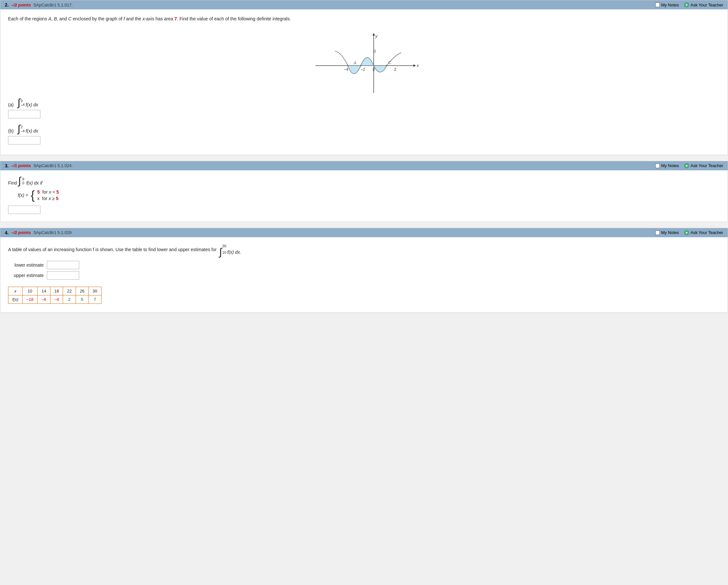 Image resolution: width=728 pixels, height=585 pixels. I want to click on q3-case1-value: 5, so click(38, 192).